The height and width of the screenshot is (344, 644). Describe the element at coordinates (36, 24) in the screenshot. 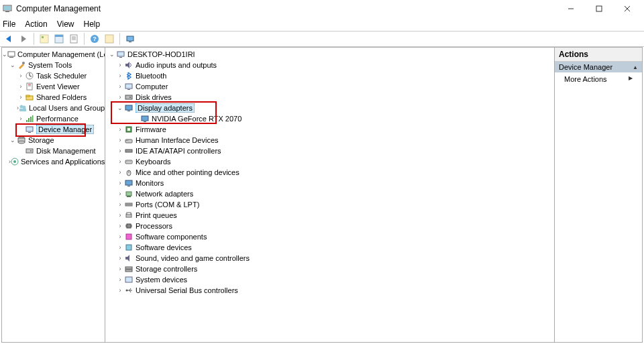

I see `menu-action: Action` at that location.